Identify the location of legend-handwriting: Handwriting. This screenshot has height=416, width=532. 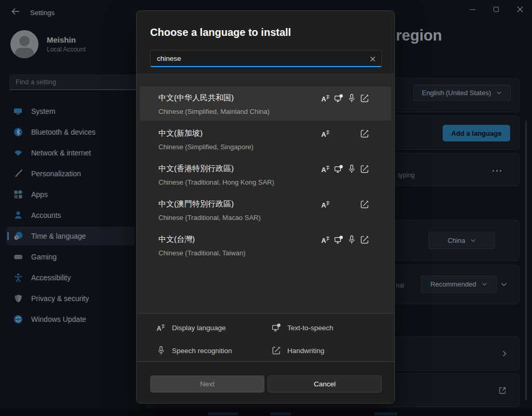
(298, 350).